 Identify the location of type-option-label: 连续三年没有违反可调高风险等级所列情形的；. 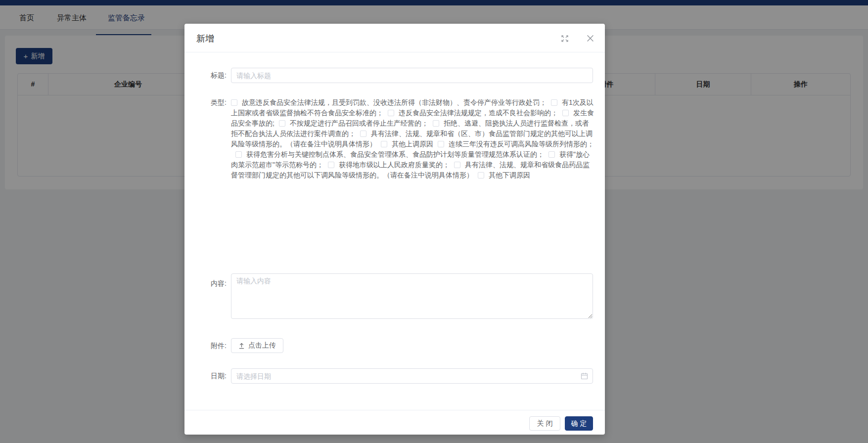
(521, 144).